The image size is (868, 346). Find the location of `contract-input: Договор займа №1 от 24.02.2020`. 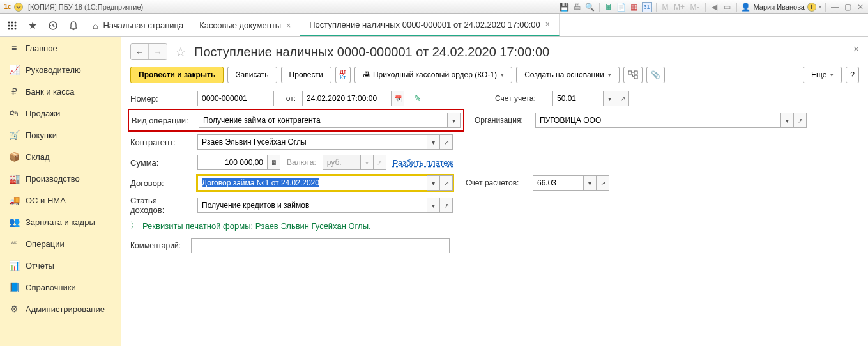

contract-input: Договор займа №1 от 24.02.2020 is located at coordinates (312, 183).